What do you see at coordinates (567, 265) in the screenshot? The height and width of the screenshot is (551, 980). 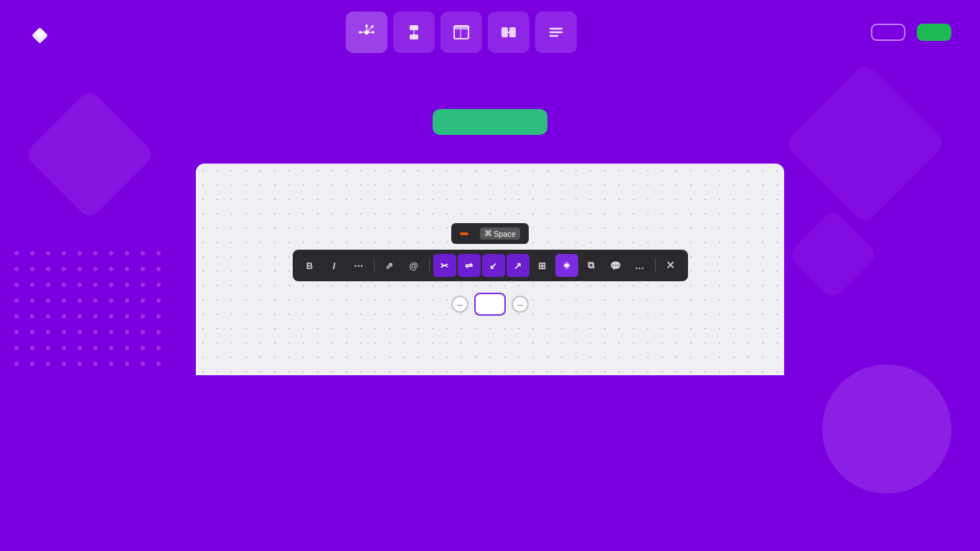 I see `ai-sparkle-icon` at bounding box center [567, 265].